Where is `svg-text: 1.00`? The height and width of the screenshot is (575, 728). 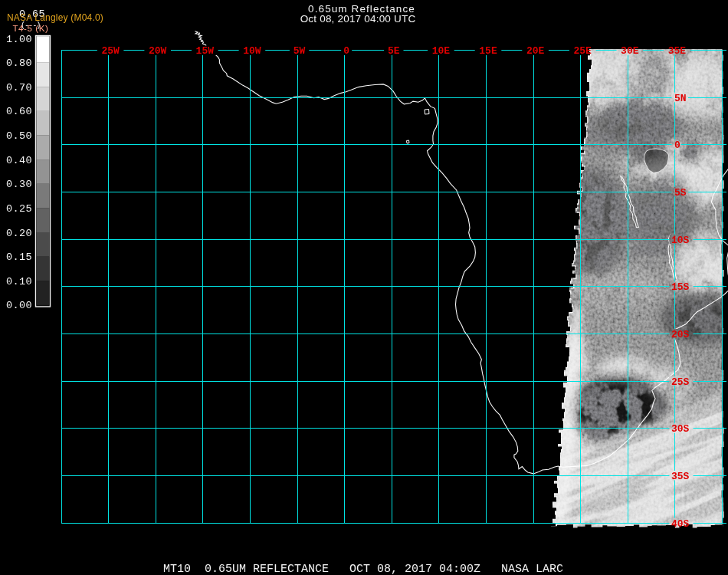
svg-text: 1.00 is located at coordinates (19, 40).